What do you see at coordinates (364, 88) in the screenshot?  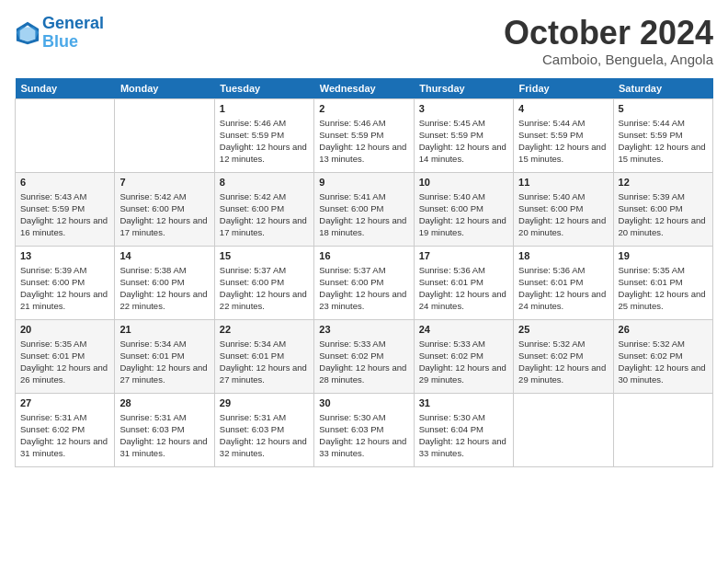 I see `day-of-week-header: Wednesday` at bounding box center [364, 88].